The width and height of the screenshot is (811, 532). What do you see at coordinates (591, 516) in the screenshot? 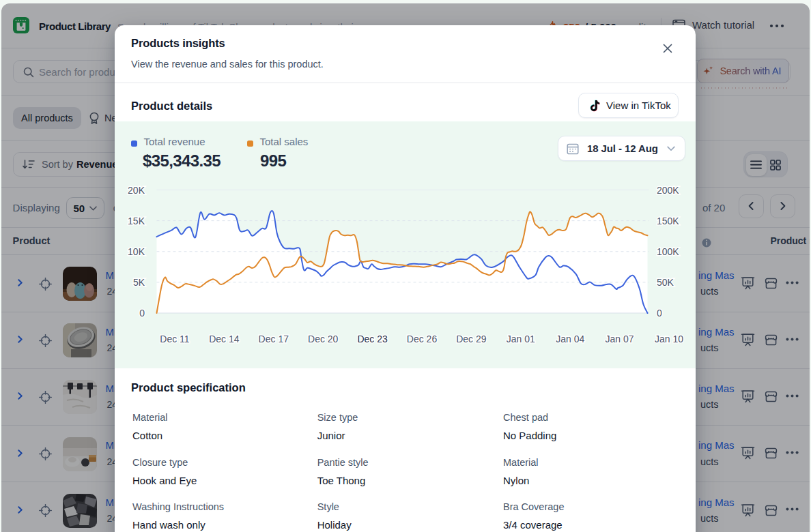
I see `spec-item: Bra Coverage 3/4 coverage` at bounding box center [591, 516].